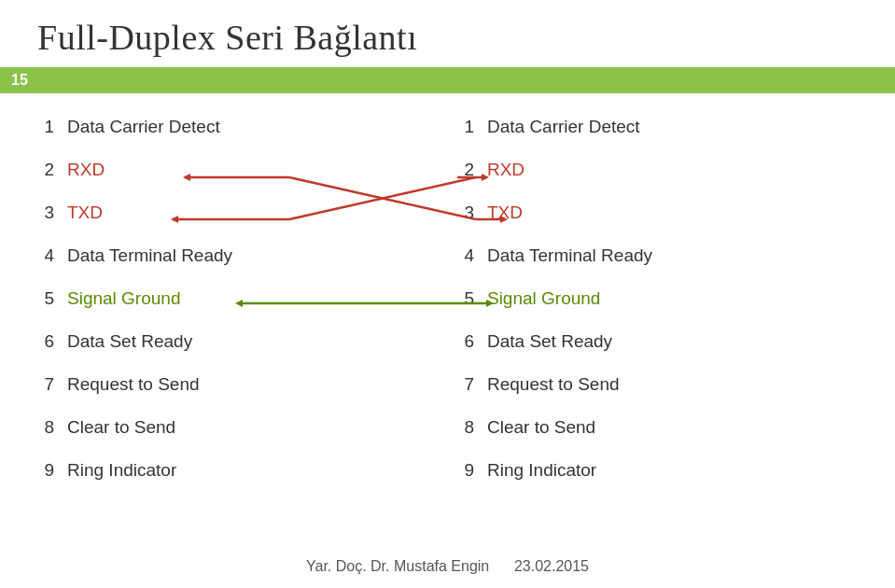 This screenshot has height=588, width=895. What do you see at coordinates (552, 566) in the screenshot?
I see `footer-date: 23.02.2015` at bounding box center [552, 566].